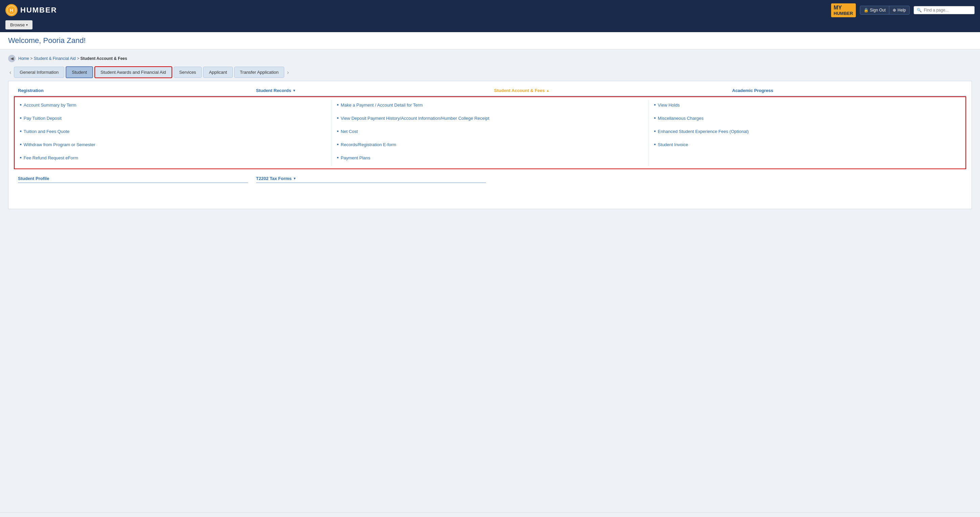  What do you see at coordinates (288, 72) in the screenshot?
I see `nav-right-arrow: ›` at bounding box center [288, 72].